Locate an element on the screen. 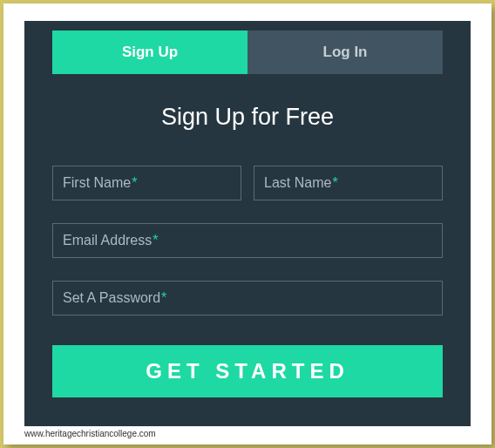 Image resolution: width=495 pixels, height=448 pixels. last-name-input is located at coordinates (349, 183).